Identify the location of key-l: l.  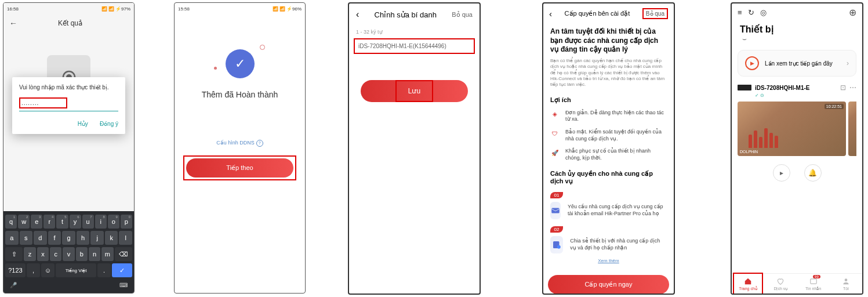
(125, 238).